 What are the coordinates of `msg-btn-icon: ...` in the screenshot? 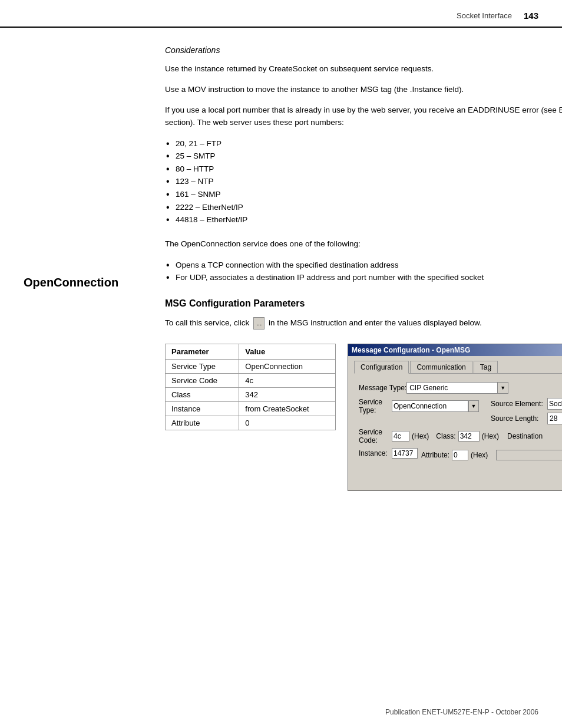 It's located at (259, 323).